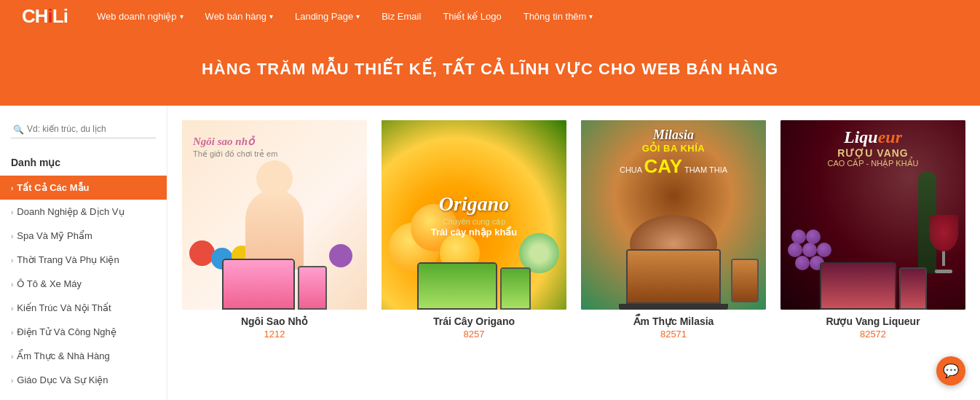 The height and width of the screenshot is (400, 980). What do you see at coordinates (474, 230) in the screenshot?
I see `product-card-trai-cay: Origano Chuyên cung cấp Trái cây nhập kh…` at bounding box center [474, 230].